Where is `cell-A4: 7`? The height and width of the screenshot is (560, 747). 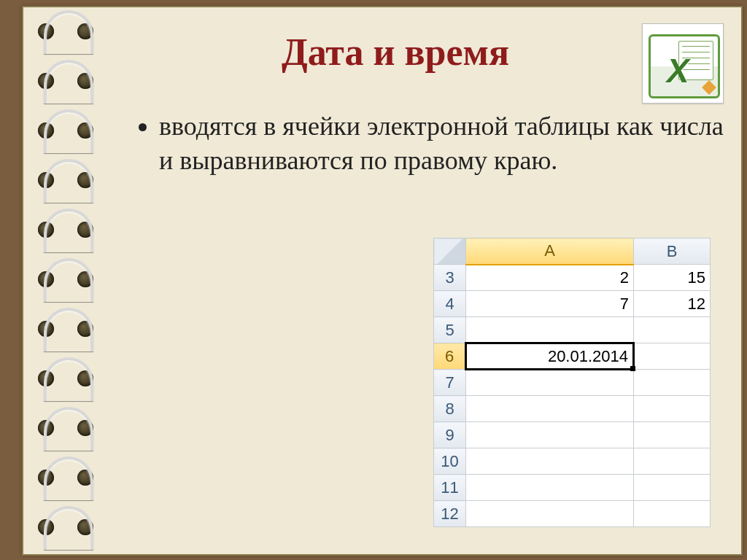
cell-A4: 7 is located at coordinates (550, 304).